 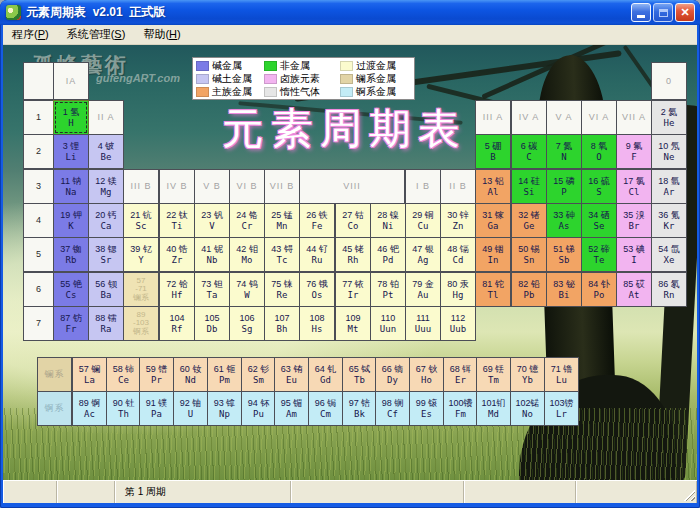 I want to click on element-Cl: 17 氯Cl, so click(x=634, y=186).